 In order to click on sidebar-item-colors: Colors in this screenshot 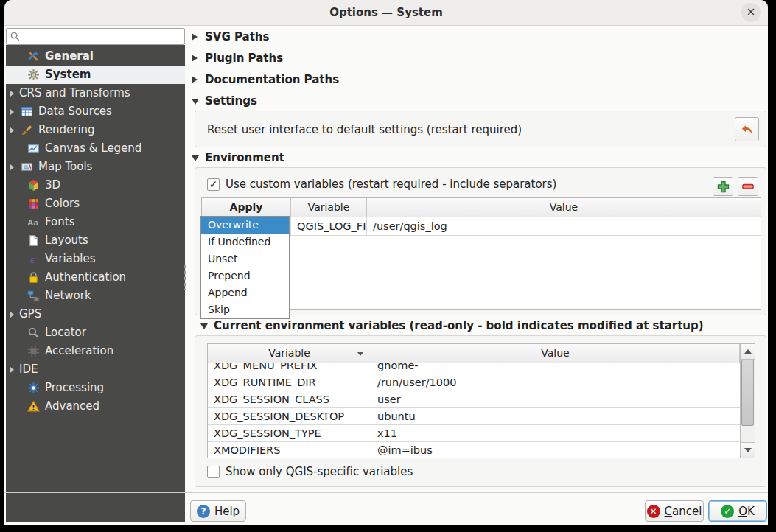, I will do `click(96, 203)`.